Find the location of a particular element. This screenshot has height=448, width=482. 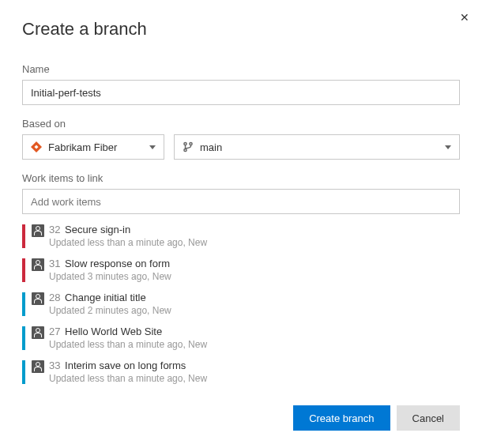

branch-icon is located at coordinates (188, 147).